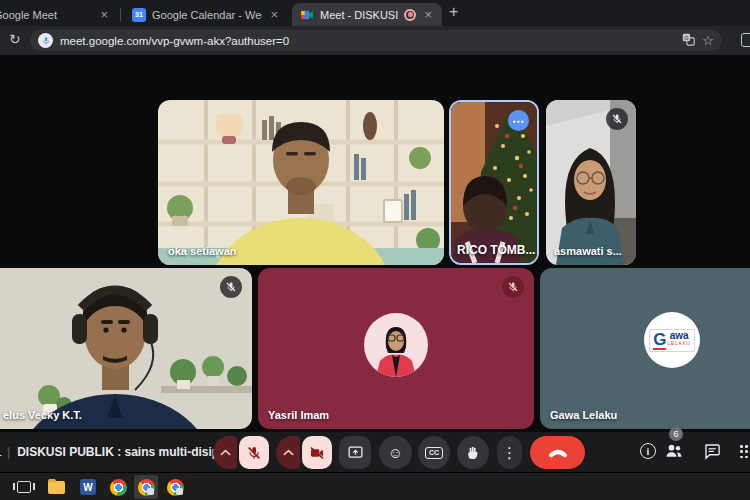  Describe the element at coordinates (648, 451) in the screenshot. I see `meeting-details-button: i` at that location.